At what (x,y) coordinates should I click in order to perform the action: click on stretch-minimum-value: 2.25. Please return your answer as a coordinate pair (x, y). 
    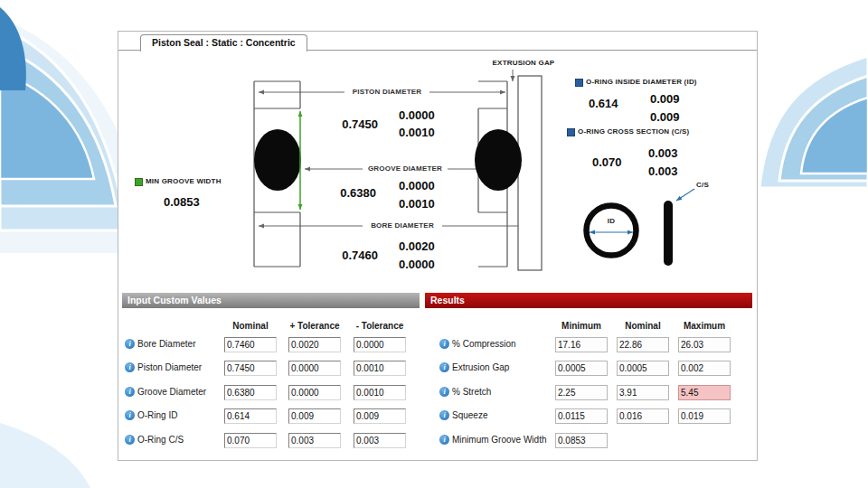
    Looking at the image, I should click on (581, 392).